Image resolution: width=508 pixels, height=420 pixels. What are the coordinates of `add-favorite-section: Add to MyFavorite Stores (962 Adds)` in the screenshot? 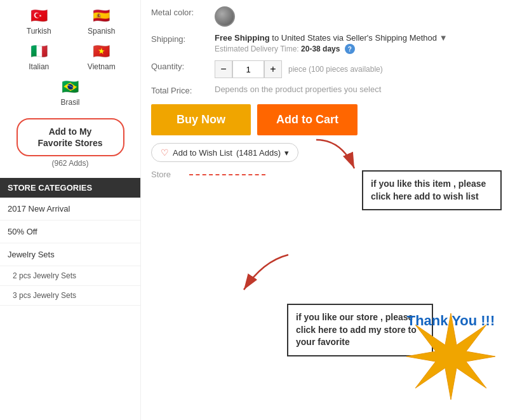 It's located at (70, 143).